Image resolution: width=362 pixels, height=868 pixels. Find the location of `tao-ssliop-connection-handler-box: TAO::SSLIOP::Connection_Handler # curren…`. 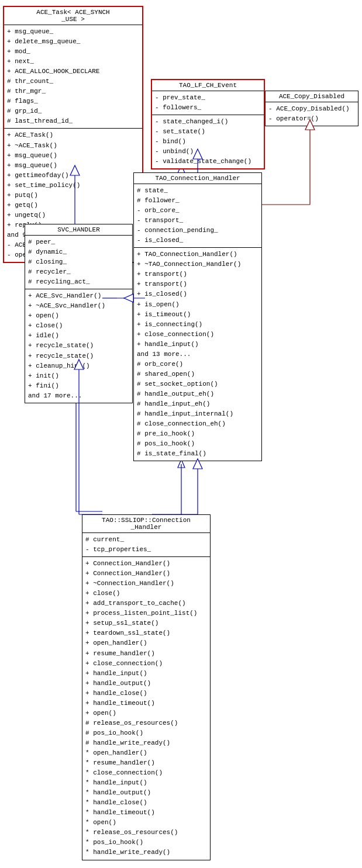

tao-ssliop-connection-handler-box: TAO::SSLIOP::Connection_Handler # curren… is located at coordinates (146, 687).